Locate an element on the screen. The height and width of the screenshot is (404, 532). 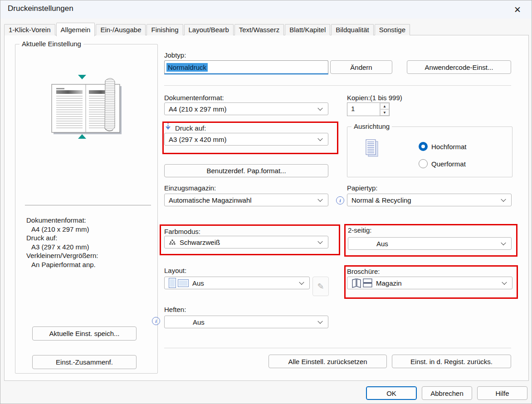
radio-selected-icon is located at coordinates (423, 146).